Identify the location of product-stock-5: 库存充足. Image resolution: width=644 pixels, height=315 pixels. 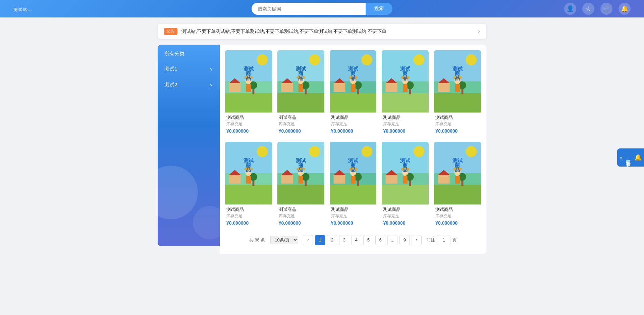
(249, 216).